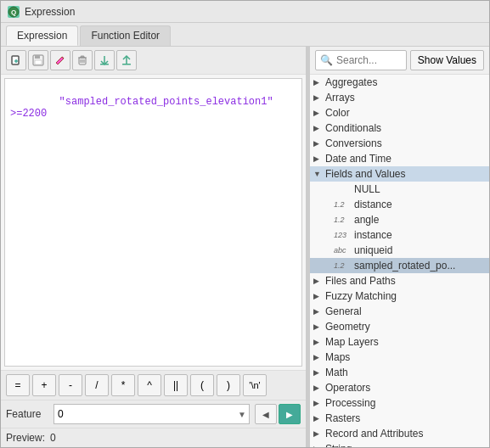  What do you see at coordinates (104, 60) in the screenshot?
I see `import-button` at bounding box center [104, 60].